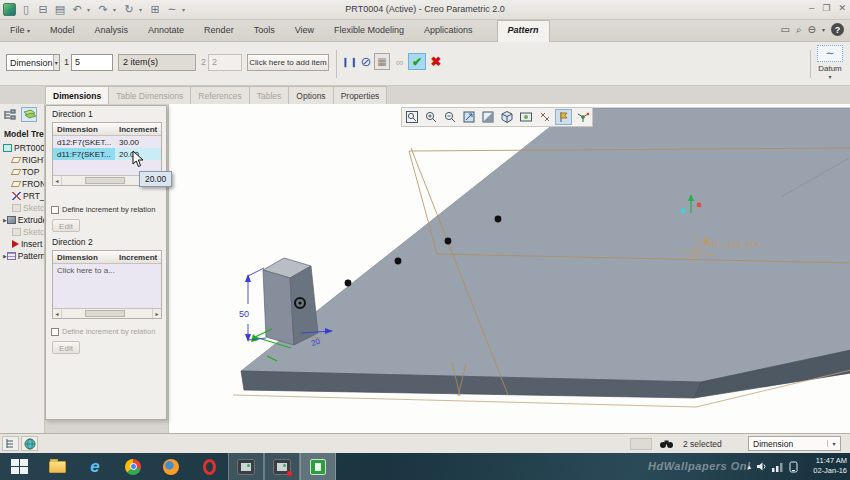 Image resolution: width=850 pixels, height=480 pixels. I want to click on scroll-track, so click(107, 314).